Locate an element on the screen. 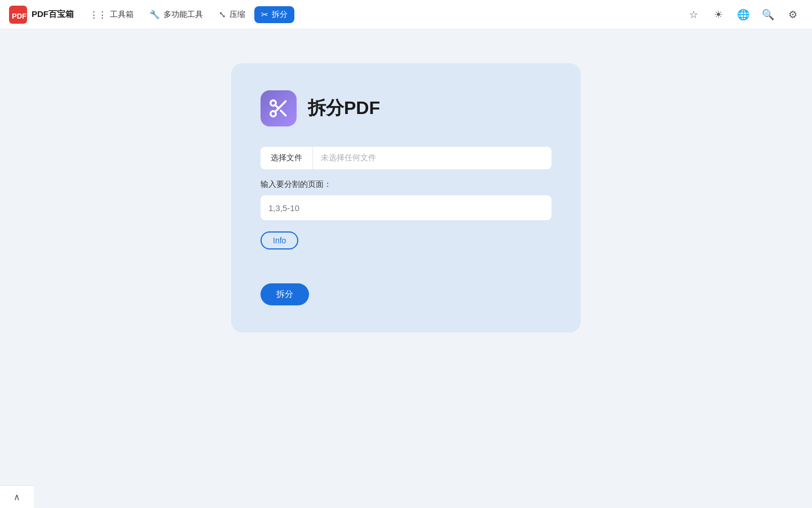  settings-button: ⚙ is located at coordinates (793, 15).